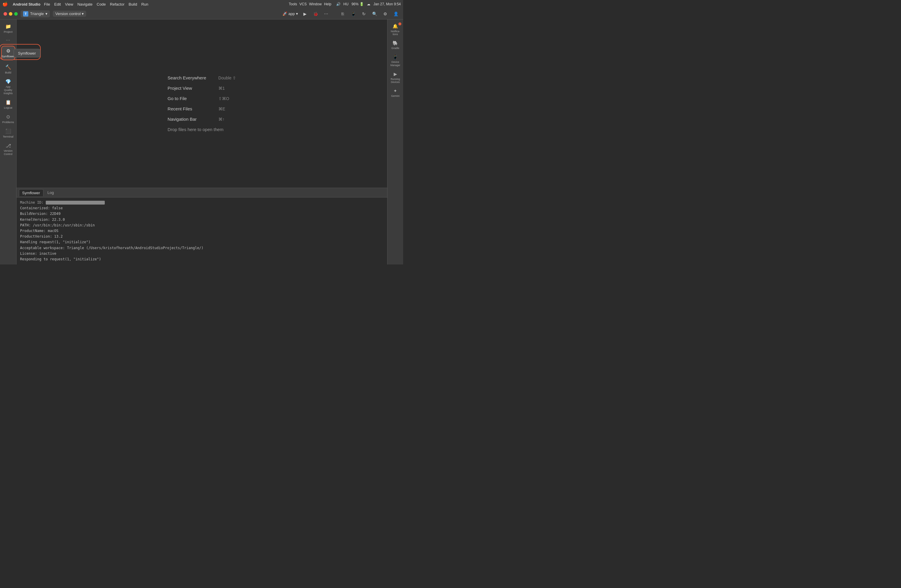  What do you see at coordinates (165, 4) in the screenshot?
I see `menu-items: File Edit View Navigate Code Refactor Bu…` at bounding box center [165, 4].